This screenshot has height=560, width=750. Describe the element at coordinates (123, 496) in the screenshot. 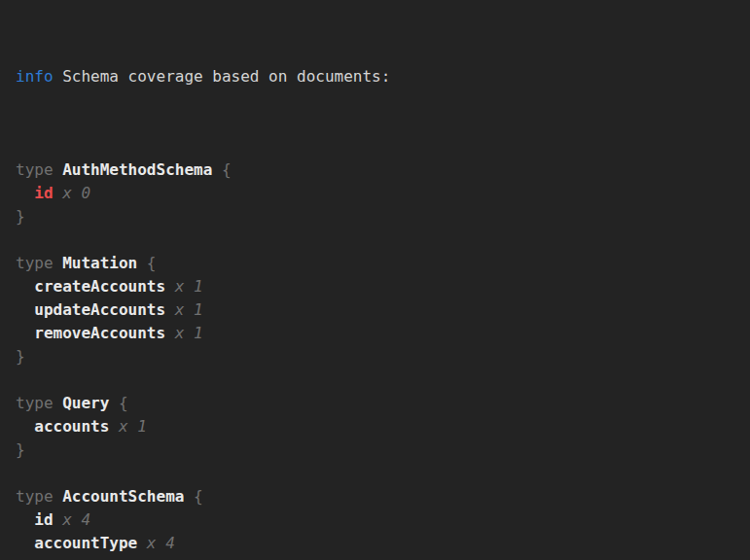

I see `type-name: AccountSchema` at that location.